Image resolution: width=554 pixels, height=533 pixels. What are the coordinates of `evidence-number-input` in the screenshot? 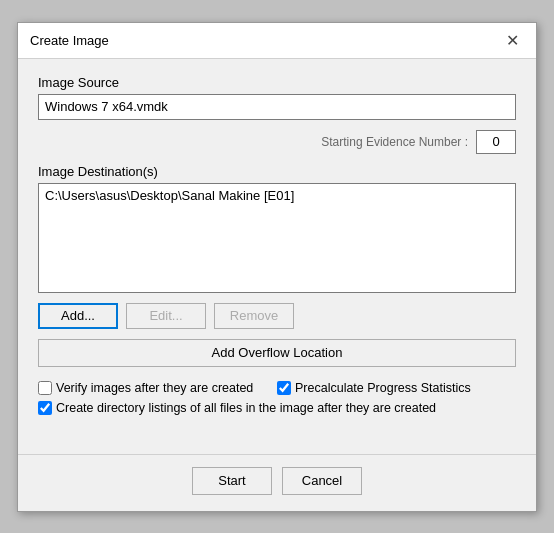 It's located at (496, 142).